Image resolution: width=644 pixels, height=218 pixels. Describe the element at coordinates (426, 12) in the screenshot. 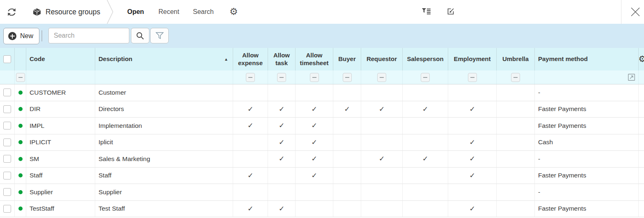

I see `filter-list-icon` at that location.